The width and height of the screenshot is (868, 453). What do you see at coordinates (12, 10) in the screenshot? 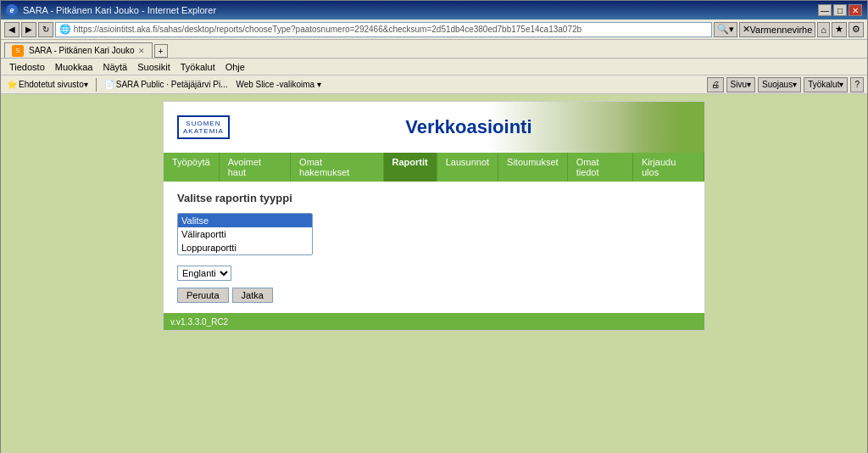
I see `ie-logo-icon: e` at bounding box center [12, 10].